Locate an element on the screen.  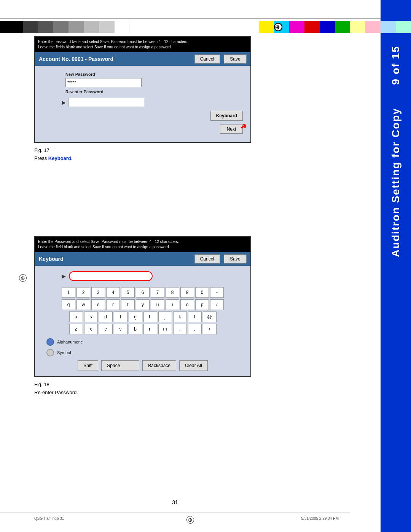
shift-button: Shift is located at coordinates (88, 366).